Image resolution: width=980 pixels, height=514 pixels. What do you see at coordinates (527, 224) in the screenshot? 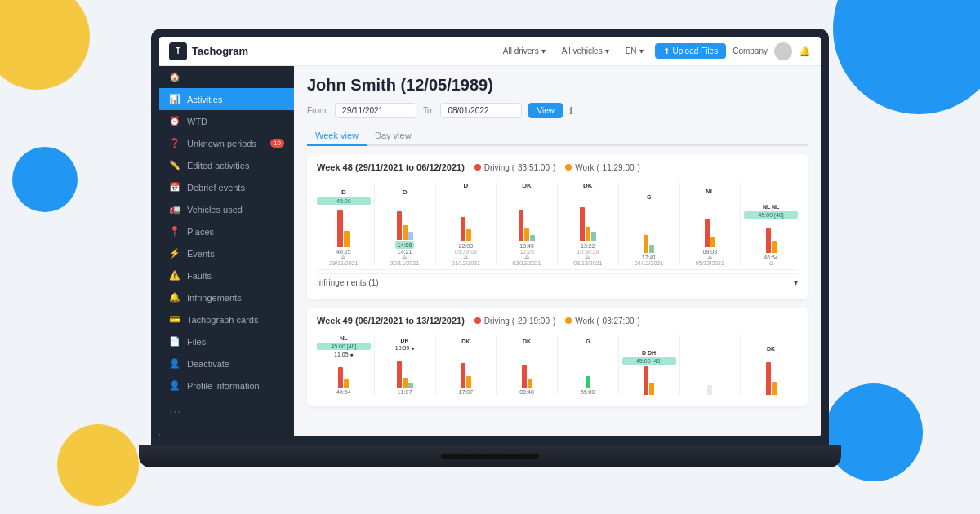
I see `day-col-4: DK 18:45 12:25 ⛴ 02/12/2021` at bounding box center [527, 224].